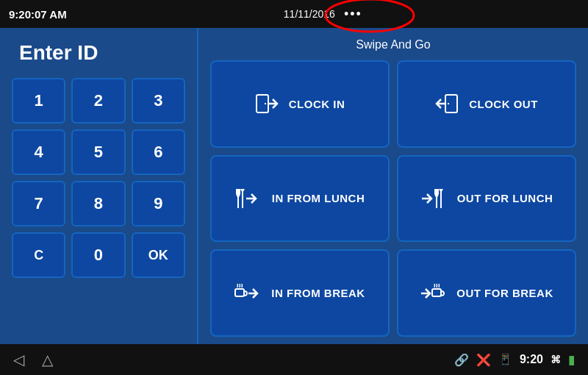  I want to click on num-btn-ok: OK, so click(159, 255).